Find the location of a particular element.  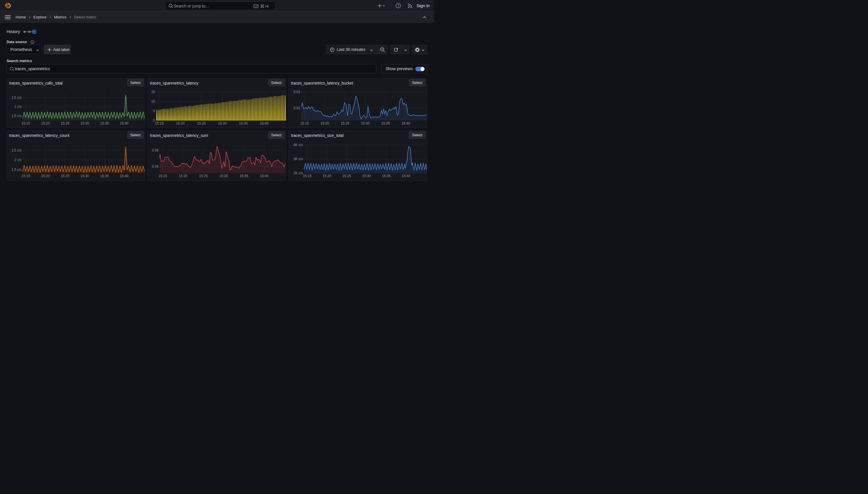

svg-text: 3K c/s is located at coordinates (298, 159).